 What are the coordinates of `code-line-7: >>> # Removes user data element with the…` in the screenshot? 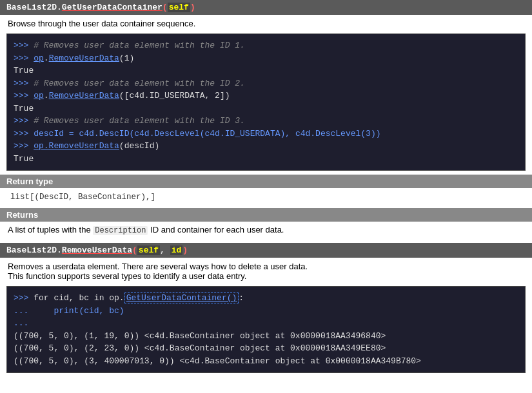 It's located at (266, 121).